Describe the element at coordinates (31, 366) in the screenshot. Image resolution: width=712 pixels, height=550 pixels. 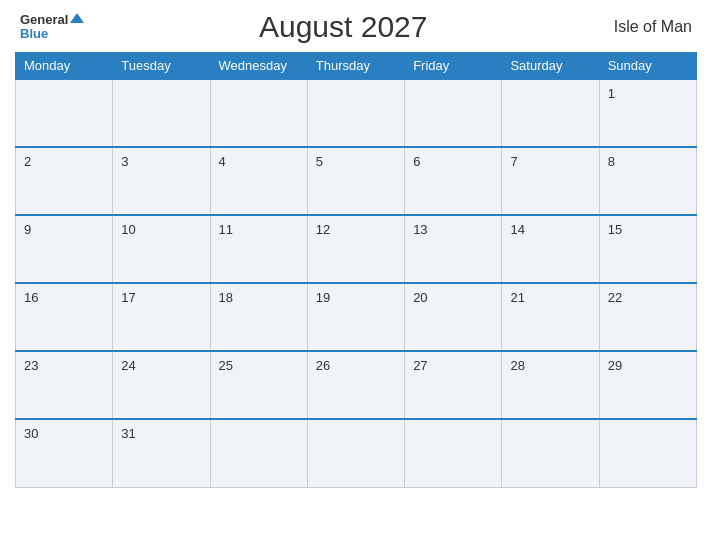
I see `day-number: 23` at that location.